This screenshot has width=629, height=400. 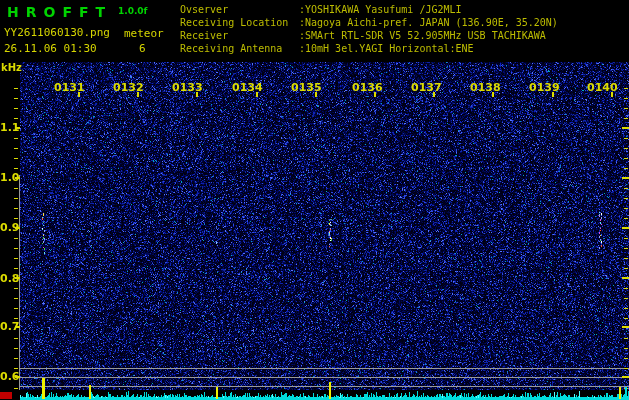 I want to click on info-label: Ovserver, so click(x=240, y=10).